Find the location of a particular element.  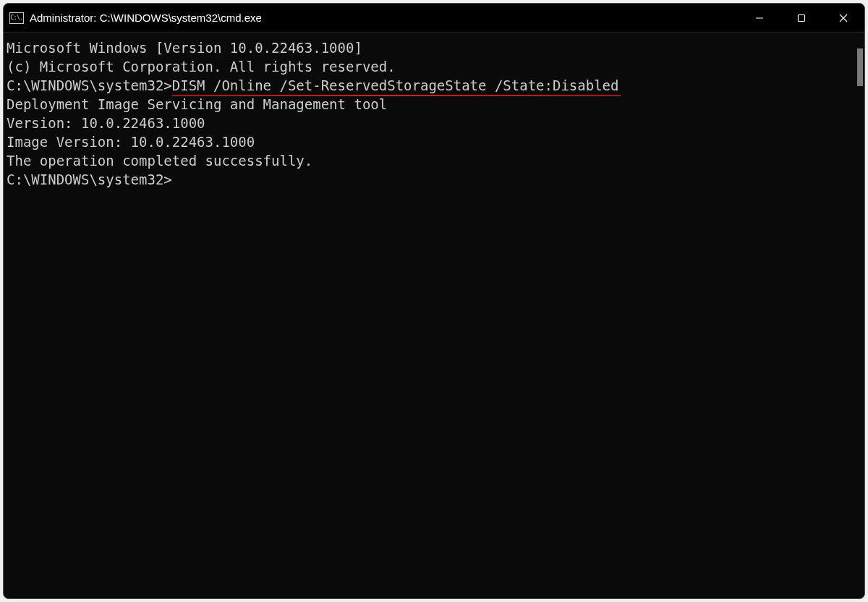

output-line: Image Version: 10.0.22463.1000 is located at coordinates (430, 142).